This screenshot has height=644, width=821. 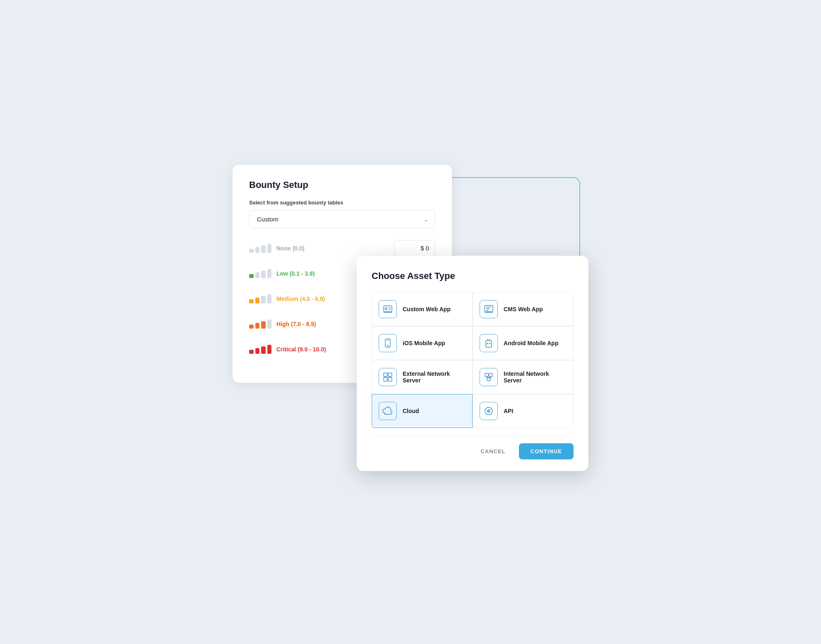 I want to click on asset-grid: Custom Web App CMS Web App, so click(x=473, y=360).